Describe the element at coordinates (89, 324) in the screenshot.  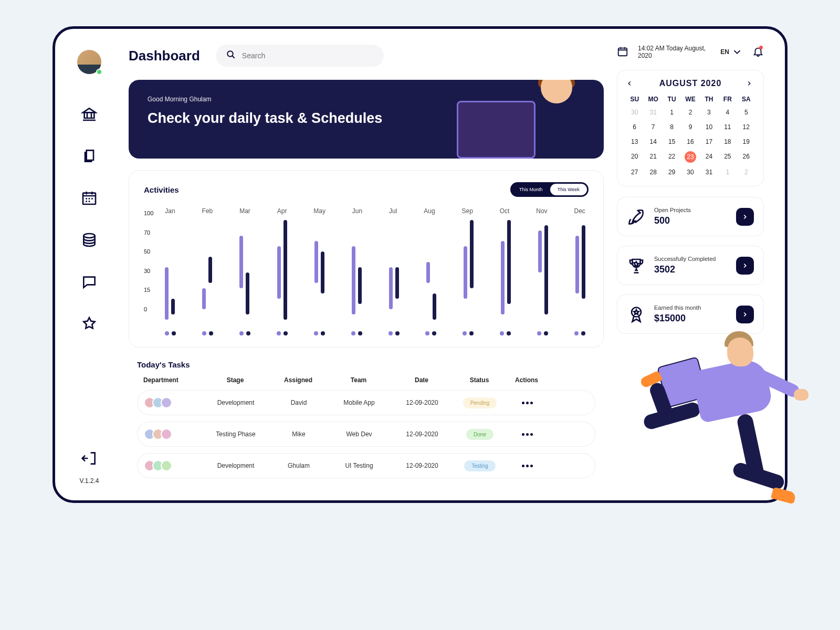
I see `star-icon` at that location.